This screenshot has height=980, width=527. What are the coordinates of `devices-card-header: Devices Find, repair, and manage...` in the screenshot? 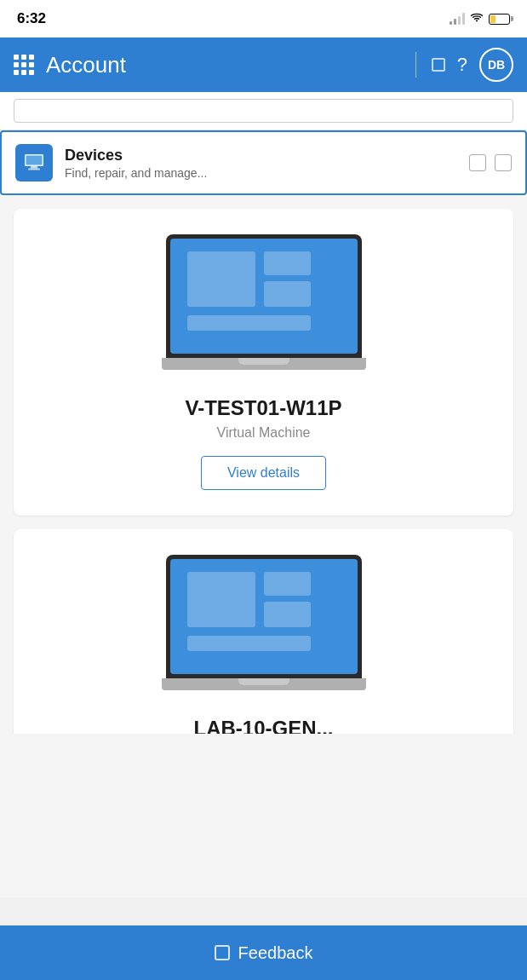 It's located at (264, 163).